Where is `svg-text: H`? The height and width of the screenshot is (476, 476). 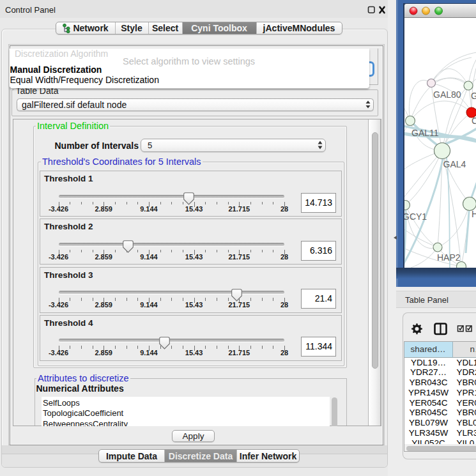
svg-text: H is located at coordinates (474, 214).